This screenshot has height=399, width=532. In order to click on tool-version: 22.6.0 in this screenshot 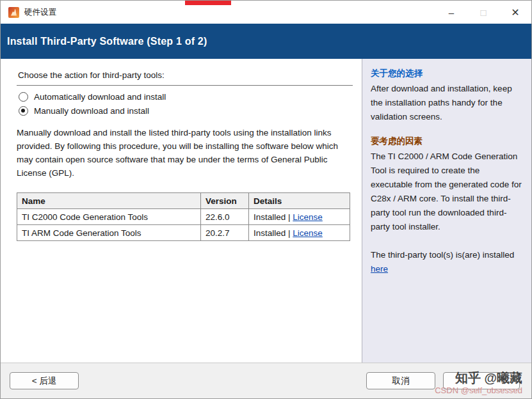, I will do `click(225, 217)`.